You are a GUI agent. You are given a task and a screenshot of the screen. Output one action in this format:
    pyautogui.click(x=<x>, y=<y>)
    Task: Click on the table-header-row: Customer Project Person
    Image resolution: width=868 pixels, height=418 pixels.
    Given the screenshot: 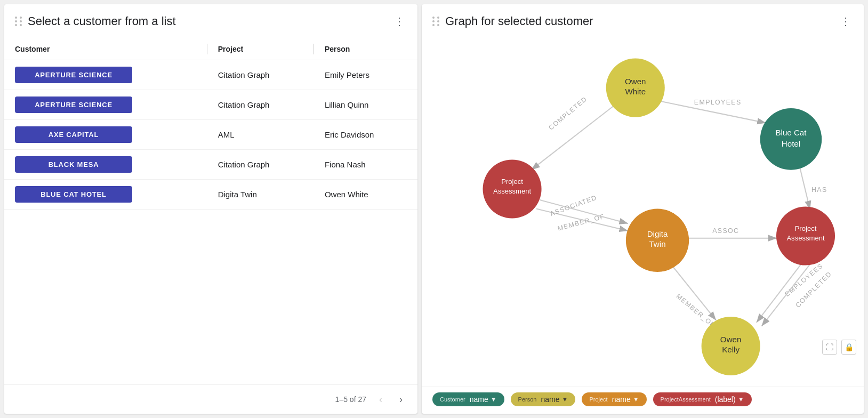 What is the action you would take?
    pyautogui.click(x=211, y=49)
    